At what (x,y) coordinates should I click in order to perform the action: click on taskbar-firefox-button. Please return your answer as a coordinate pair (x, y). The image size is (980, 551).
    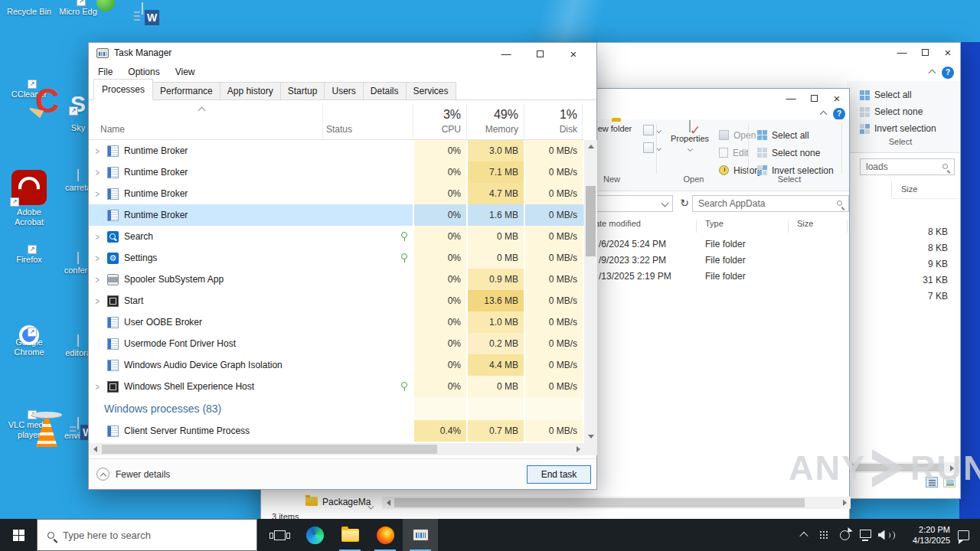
    Looking at the image, I should click on (385, 535).